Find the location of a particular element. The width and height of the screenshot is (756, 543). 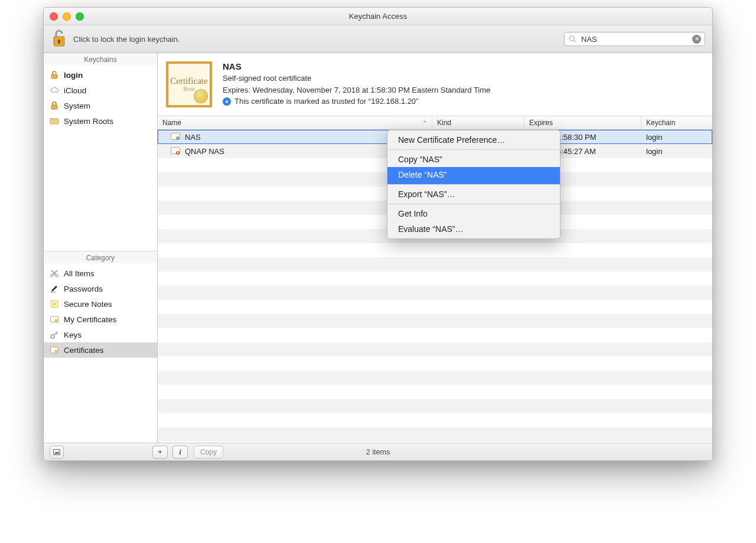

sidebar-header-category: Category is located at coordinates (100, 257).